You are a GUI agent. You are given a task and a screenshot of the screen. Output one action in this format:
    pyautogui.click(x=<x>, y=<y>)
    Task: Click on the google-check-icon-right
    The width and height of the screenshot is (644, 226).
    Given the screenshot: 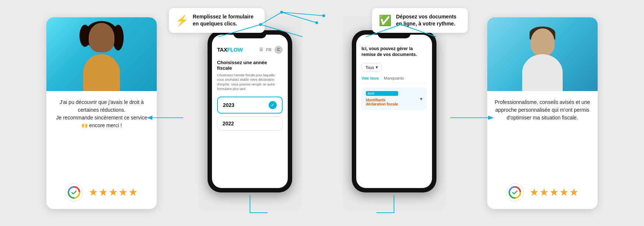 What is the action you would take?
    pyautogui.click(x=515, y=192)
    